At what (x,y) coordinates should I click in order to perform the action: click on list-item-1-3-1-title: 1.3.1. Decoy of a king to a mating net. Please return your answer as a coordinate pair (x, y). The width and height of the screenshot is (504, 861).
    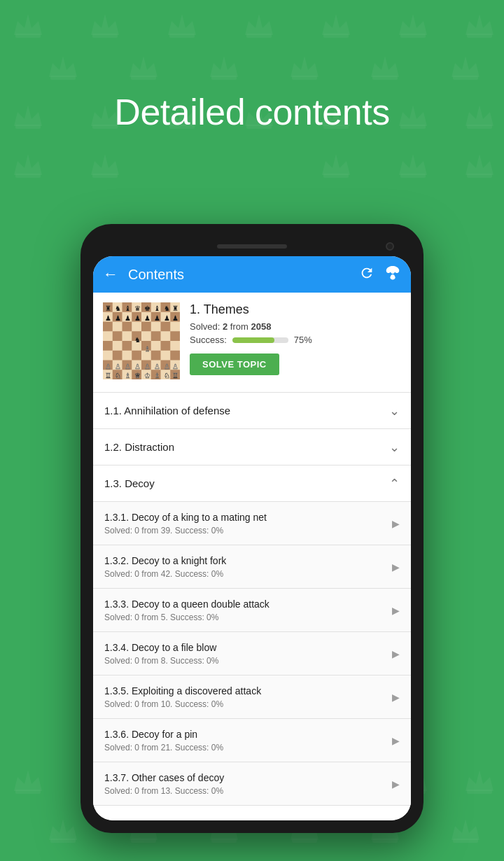
    Looking at the image, I should click on (245, 517).